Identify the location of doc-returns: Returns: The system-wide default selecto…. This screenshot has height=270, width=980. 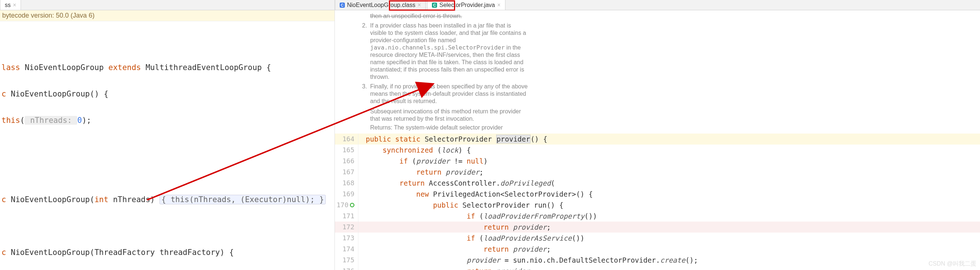
(450, 128).